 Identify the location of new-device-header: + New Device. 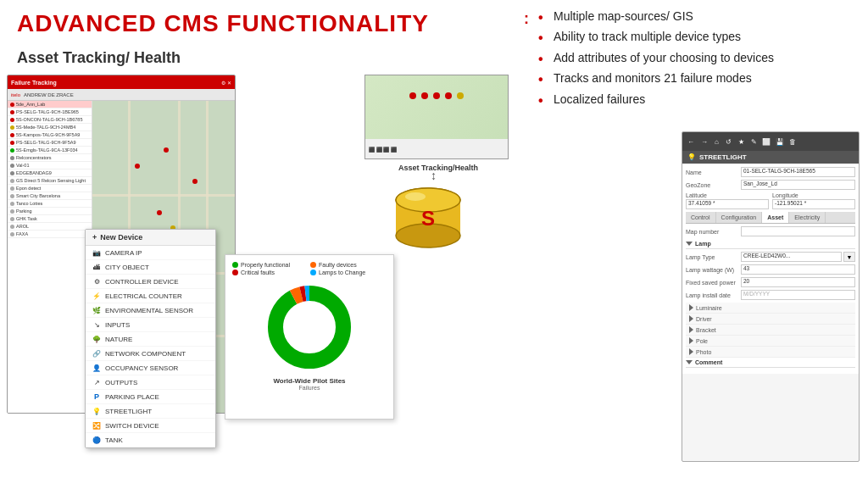
(151, 237).